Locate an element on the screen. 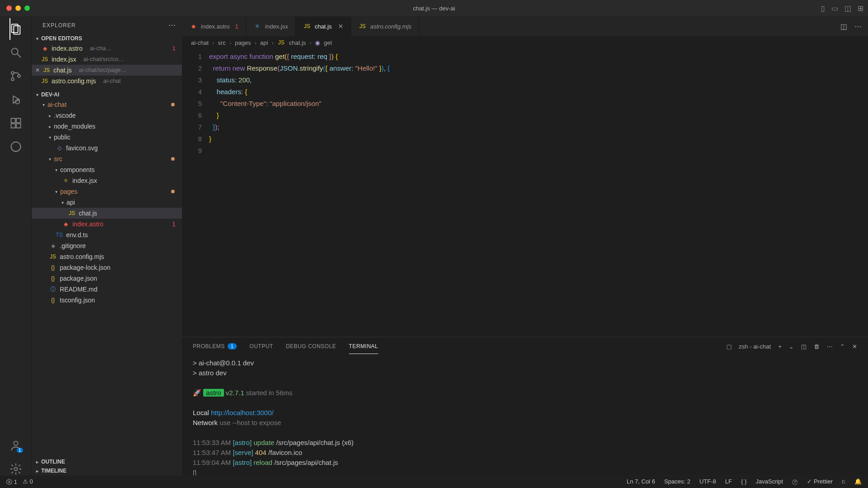  accounts-icon: 1 is located at coordinates (16, 445).